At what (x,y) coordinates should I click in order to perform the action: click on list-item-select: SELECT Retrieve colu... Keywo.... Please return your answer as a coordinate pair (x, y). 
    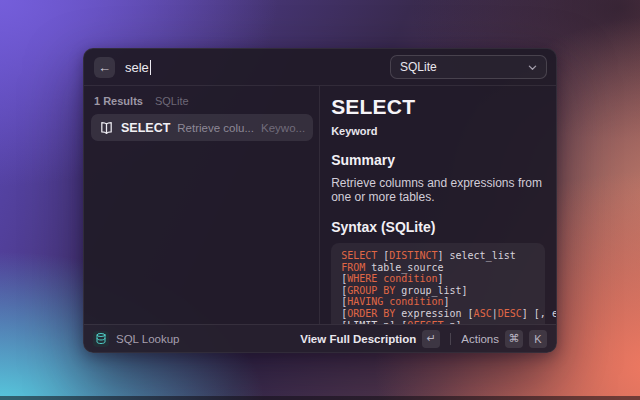
    Looking at the image, I should click on (202, 128).